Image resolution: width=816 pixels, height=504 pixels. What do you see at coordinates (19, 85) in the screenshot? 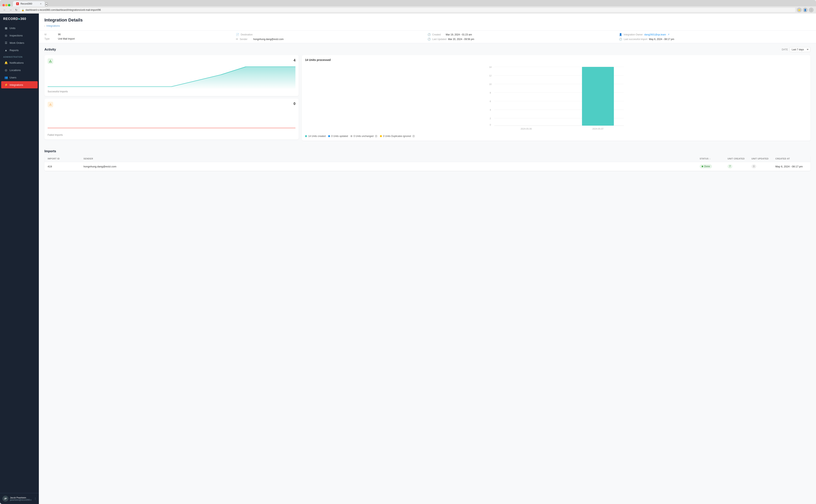
I see `sidebar-item-integrations: ⚡ Integrations` at bounding box center [19, 85].